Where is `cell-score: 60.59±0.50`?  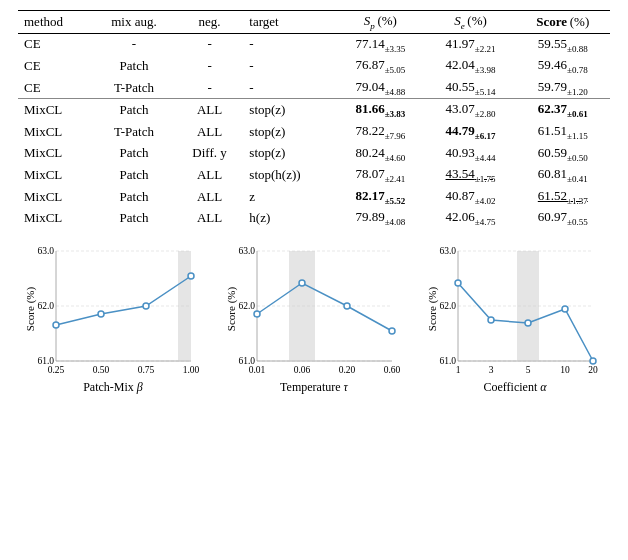
cell-score: 60.59±0.50 is located at coordinates (563, 154).